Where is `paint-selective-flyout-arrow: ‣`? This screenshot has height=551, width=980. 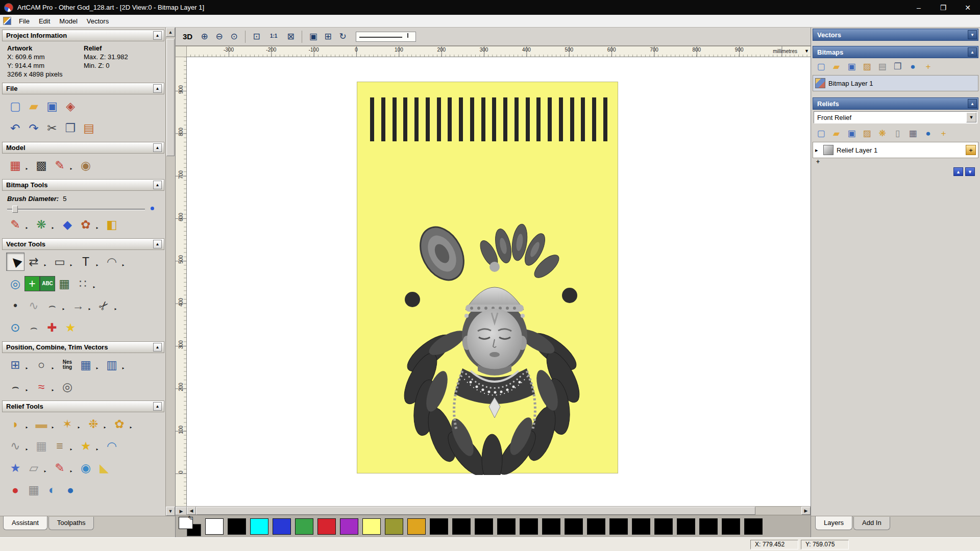
paint-selective-flyout-arrow: ‣ is located at coordinates (54, 229).